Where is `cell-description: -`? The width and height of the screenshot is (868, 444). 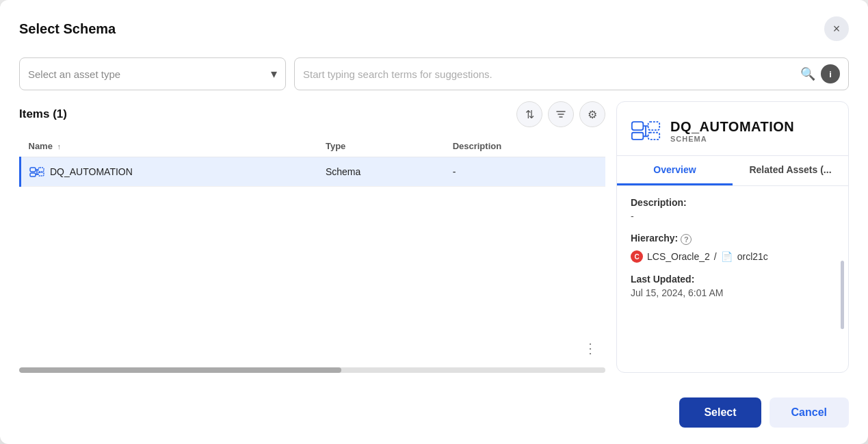 cell-description: - is located at coordinates (525, 172).